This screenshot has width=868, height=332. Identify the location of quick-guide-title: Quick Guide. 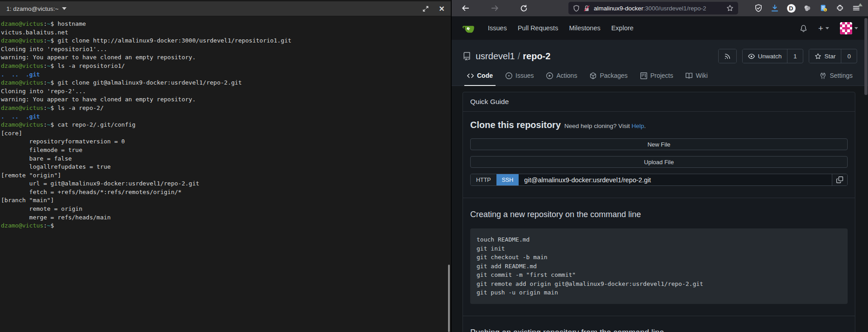
(659, 102).